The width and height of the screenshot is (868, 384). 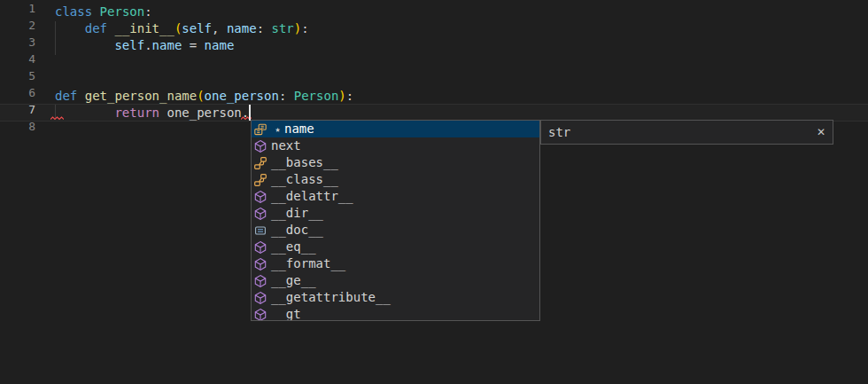 I want to click on suggestion-label: __bases__, so click(x=305, y=163).